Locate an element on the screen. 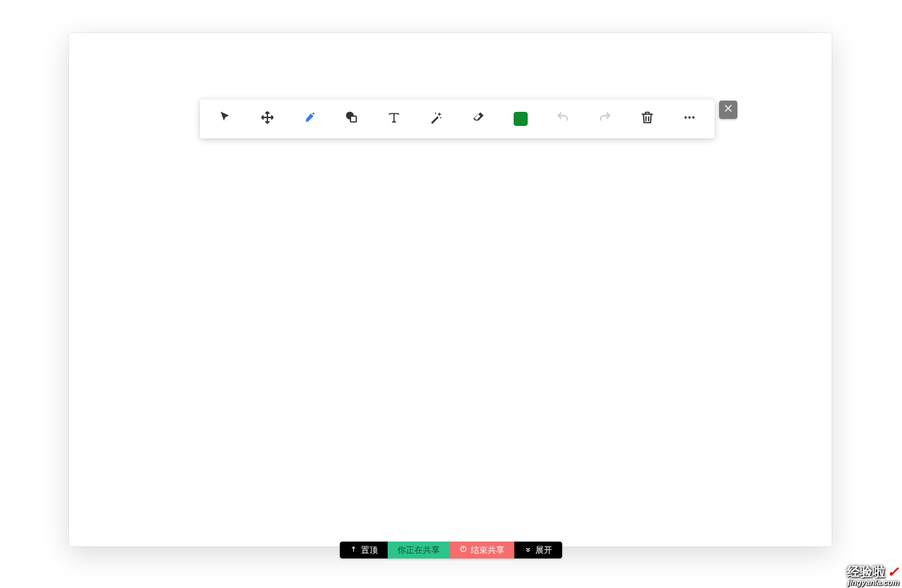 The width and height of the screenshot is (902, 588). trash-icon is located at coordinates (647, 119).